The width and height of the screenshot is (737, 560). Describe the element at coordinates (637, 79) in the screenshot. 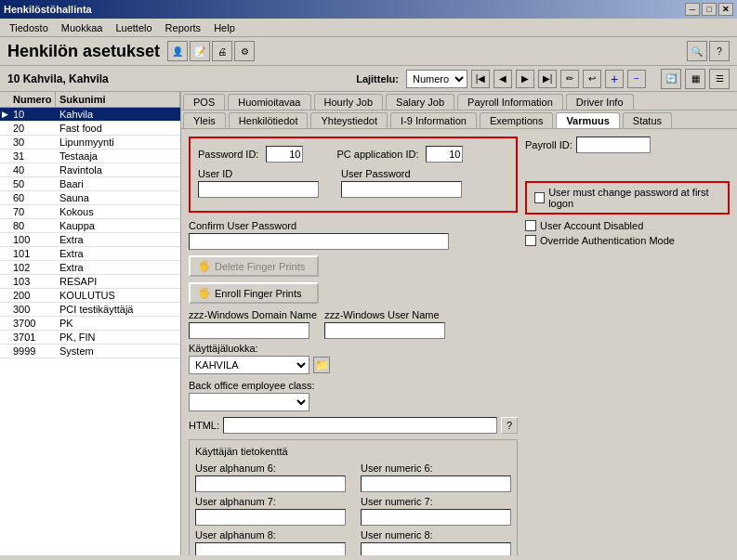

I see `nav-delete: −` at that location.